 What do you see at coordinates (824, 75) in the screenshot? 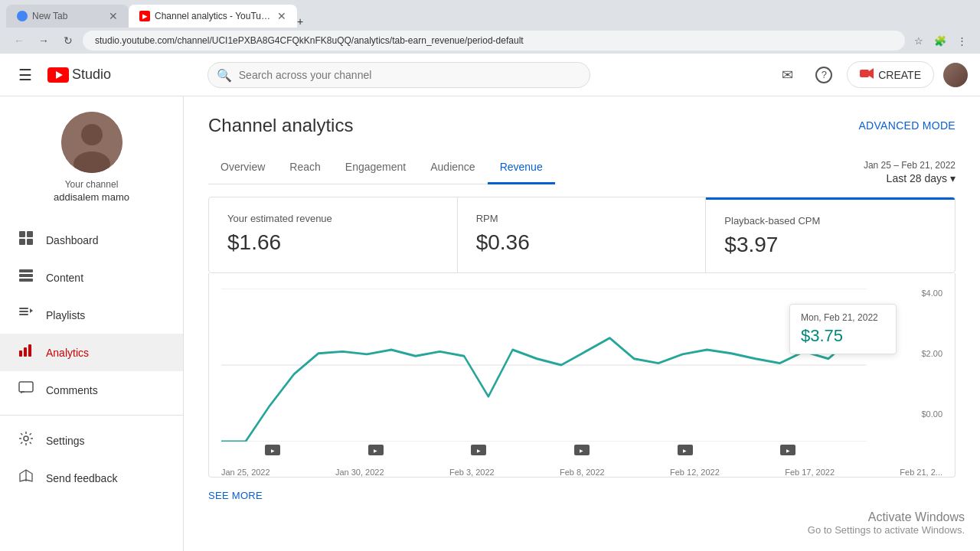
I see `help-button: ?` at bounding box center [824, 75].